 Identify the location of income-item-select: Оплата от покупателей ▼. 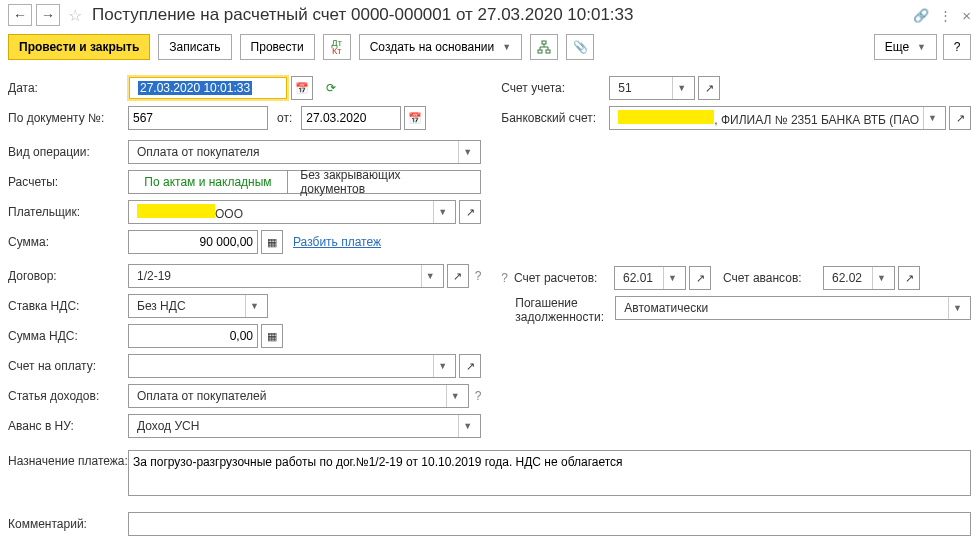
(298, 396).